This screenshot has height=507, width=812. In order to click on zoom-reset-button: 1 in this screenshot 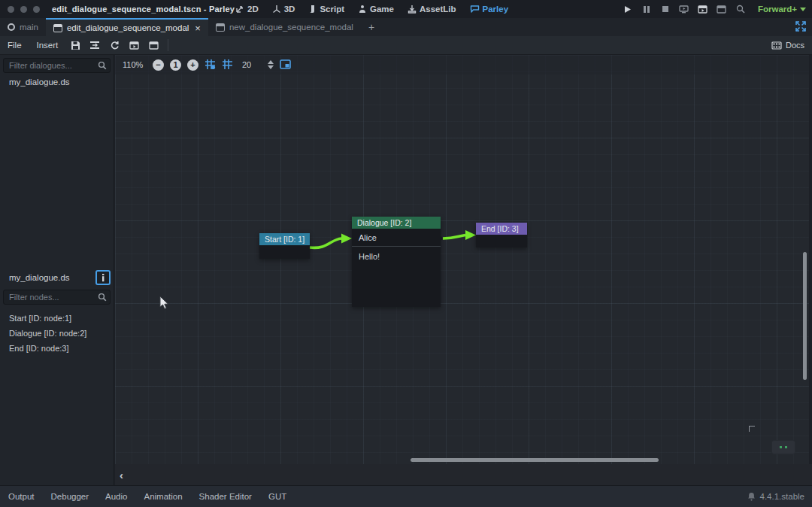, I will do `click(176, 65)`.